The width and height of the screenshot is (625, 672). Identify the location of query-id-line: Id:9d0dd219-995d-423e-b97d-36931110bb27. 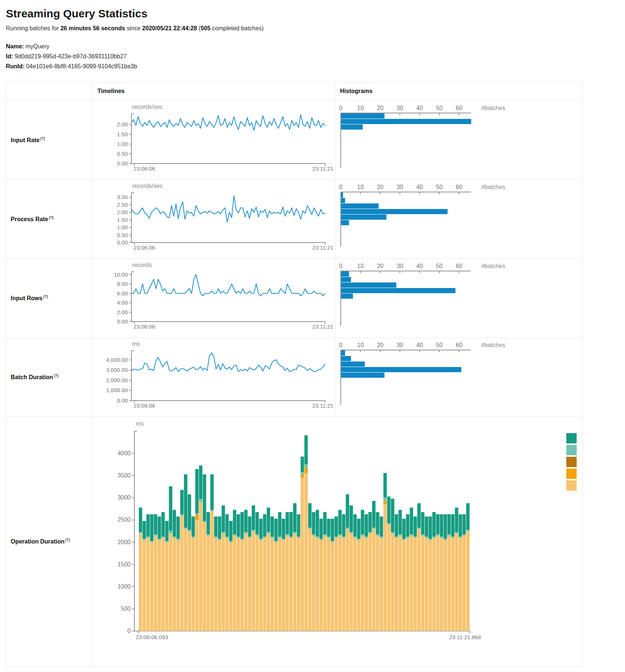
(312, 56).